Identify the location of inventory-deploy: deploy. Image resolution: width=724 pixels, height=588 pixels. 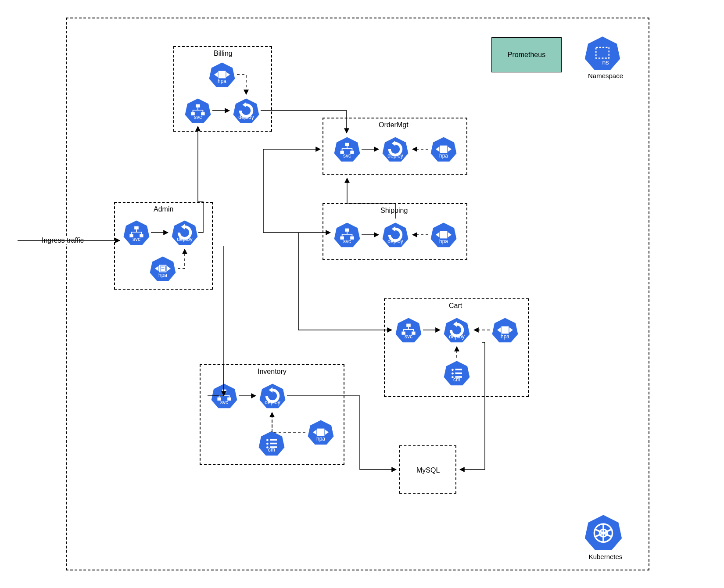
(272, 399).